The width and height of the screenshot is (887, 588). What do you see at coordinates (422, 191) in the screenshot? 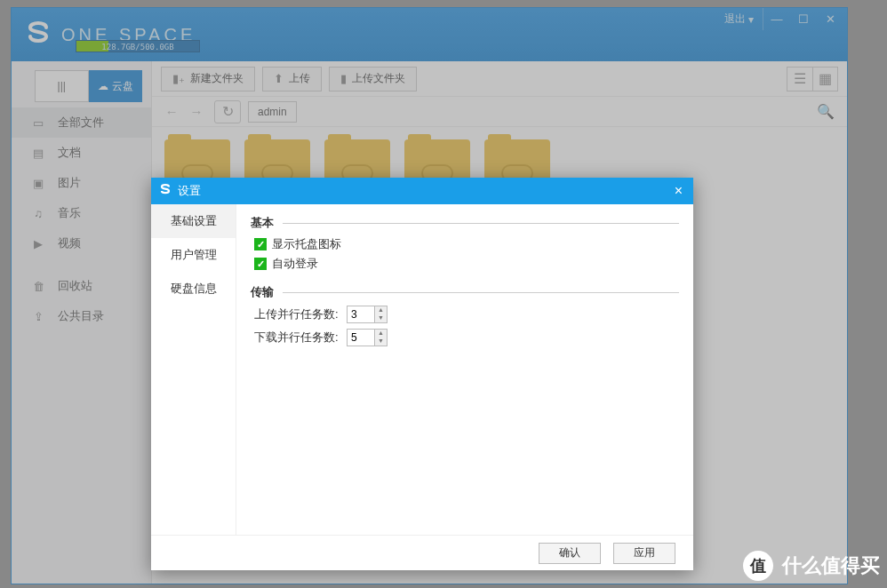
I see `dialog-titlebar: 设置 ×` at bounding box center [422, 191].